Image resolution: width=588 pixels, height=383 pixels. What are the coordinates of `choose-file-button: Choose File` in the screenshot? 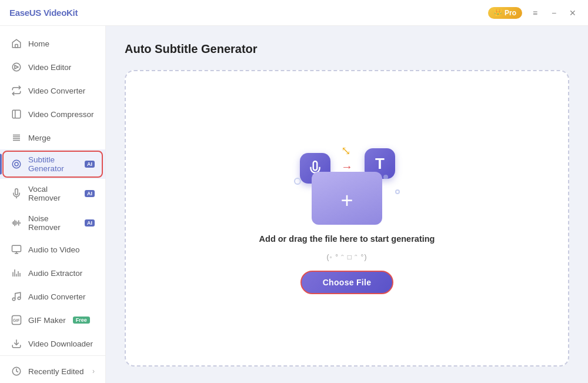 It's located at (347, 282).